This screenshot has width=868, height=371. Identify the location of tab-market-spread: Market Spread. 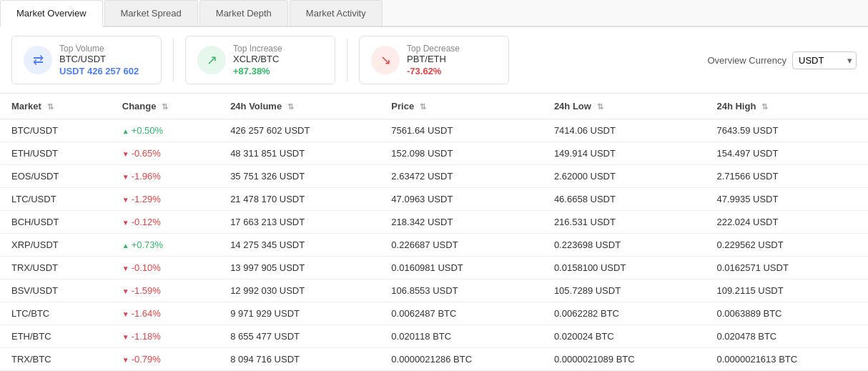
(152, 13).